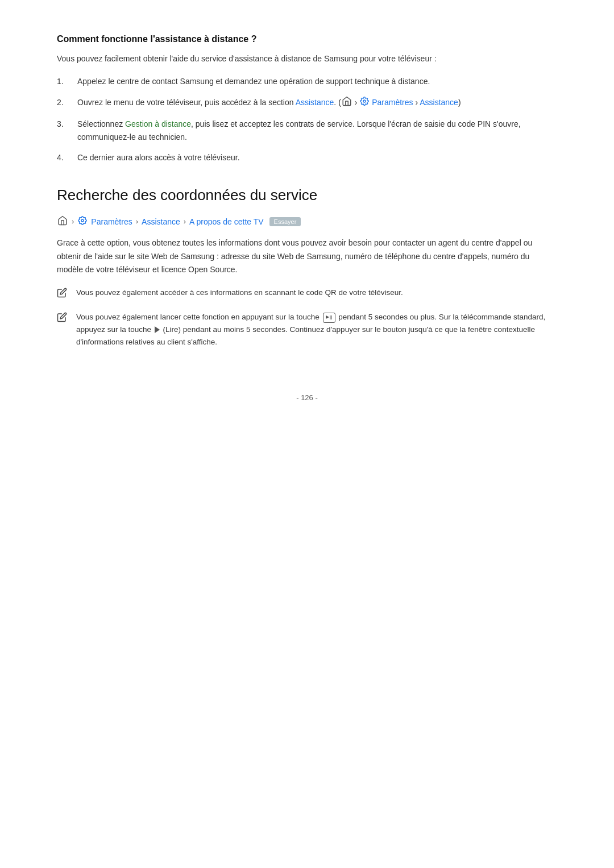  Describe the element at coordinates (307, 398) in the screenshot. I see `page-footer: - 126 -` at that location.